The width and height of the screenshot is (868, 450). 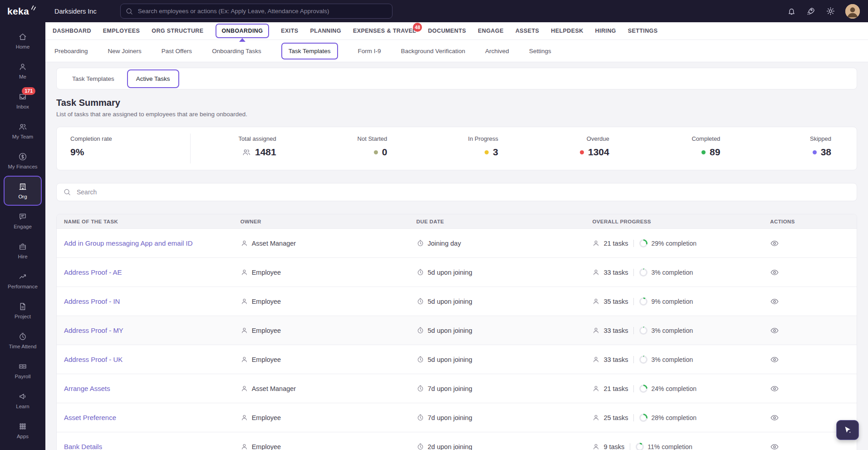 I want to click on stat-label: Overdue, so click(x=566, y=139).